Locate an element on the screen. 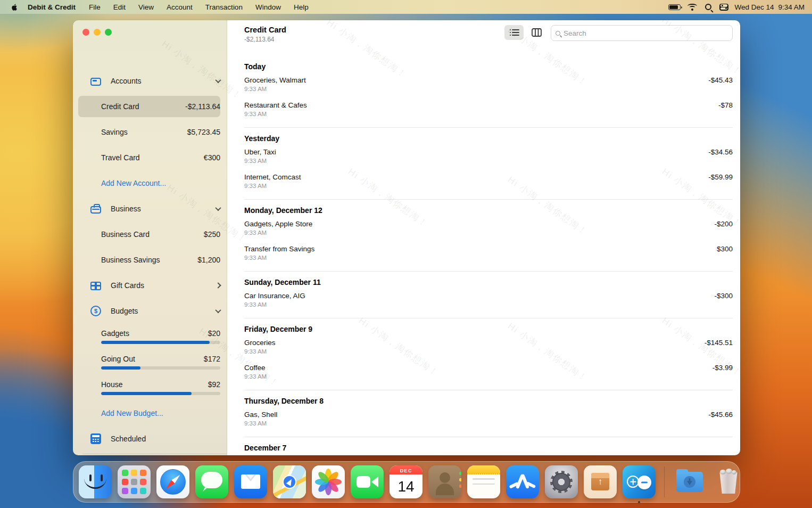 Image resolution: width=812 pixels, height=508 pixels. dock-launchpad-icon is located at coordinates (134, 482).